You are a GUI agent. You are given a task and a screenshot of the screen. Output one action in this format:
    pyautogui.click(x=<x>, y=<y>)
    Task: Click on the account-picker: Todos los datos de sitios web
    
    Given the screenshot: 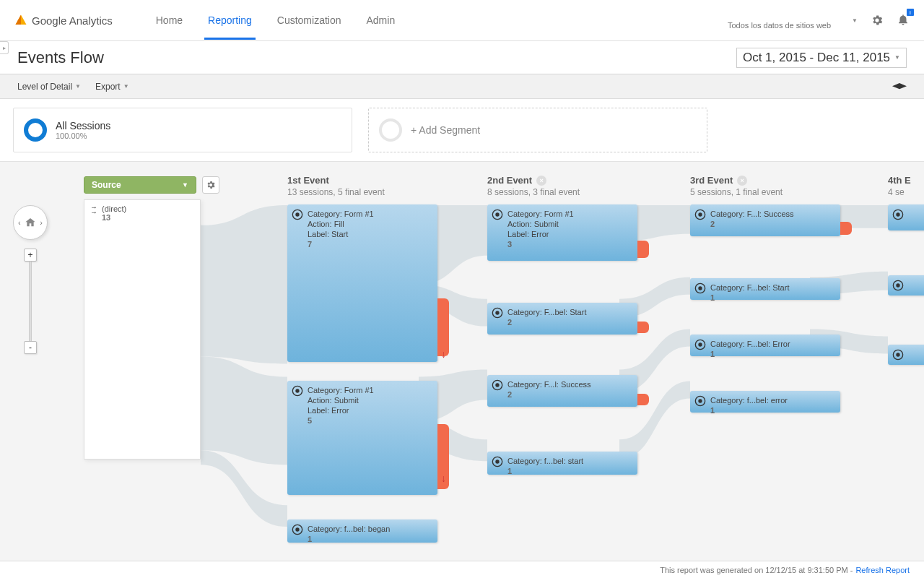 What is the action you would take?
    pyautogui.click(x=783, y=20)
    